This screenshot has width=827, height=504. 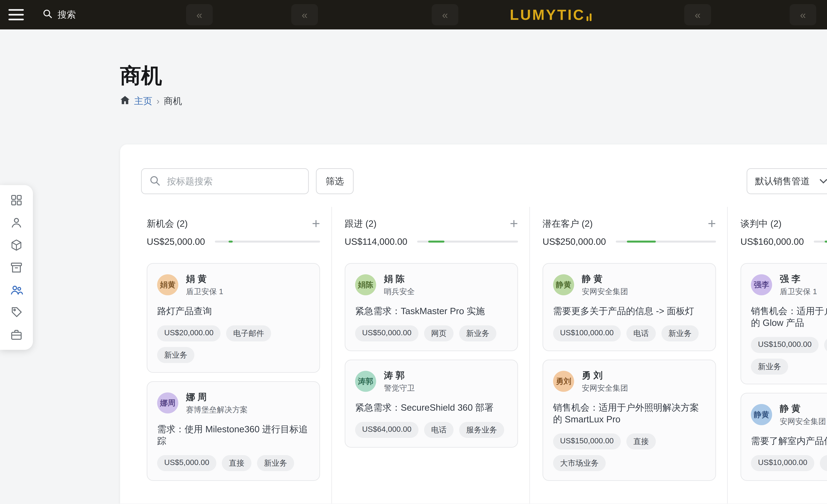 What do you see at coordinates (789, 414) in the screenshot?
I see `card-header: 静黄静 黄安网安全集团` at bounding box center [789, 414].